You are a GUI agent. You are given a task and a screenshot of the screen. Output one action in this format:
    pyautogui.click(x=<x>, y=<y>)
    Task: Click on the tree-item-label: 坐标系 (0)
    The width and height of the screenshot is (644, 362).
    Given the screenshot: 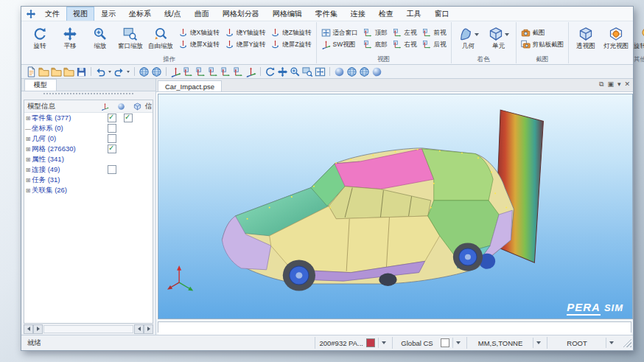 What is the action you would take?
    pyautogui.click(x=68, y=128)
    